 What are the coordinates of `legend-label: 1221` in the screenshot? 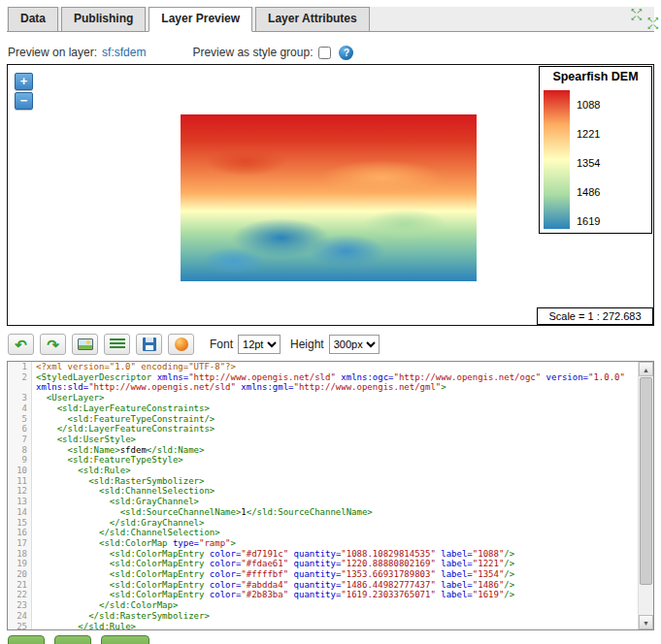 It's located at (613, 134).